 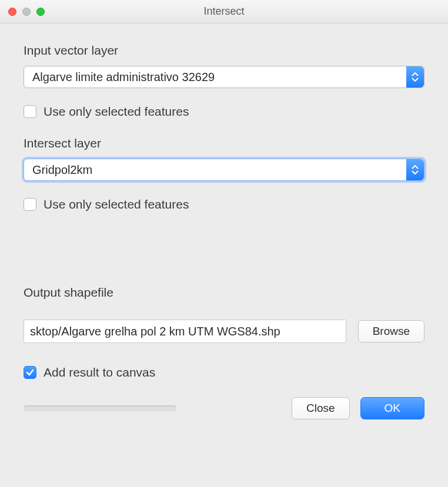 I want to click on close-button: Close, so click(x=321, y=408).